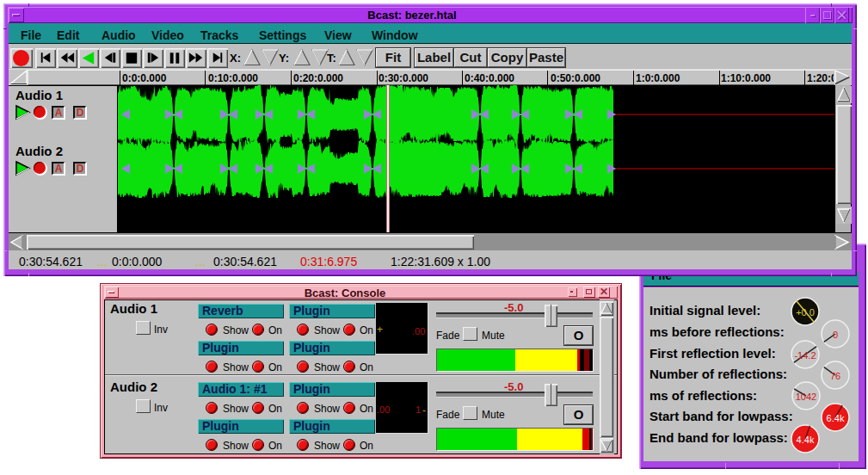 The height and width of the screenshot is (475, 868). What do you see at coordinates (805, 440) in the screenshot?
I see `svg-text: 4.4k` at bounding box center [805, 440].